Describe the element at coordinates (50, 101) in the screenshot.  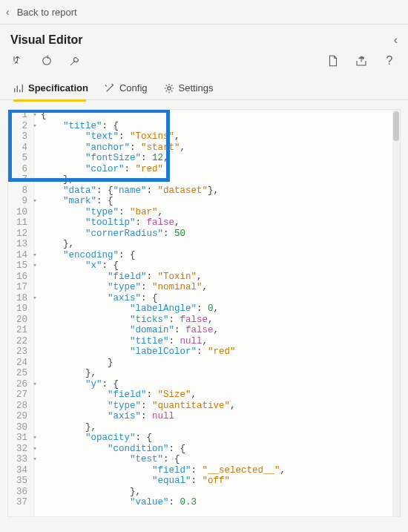
I see `active-tab-underline` at that location.